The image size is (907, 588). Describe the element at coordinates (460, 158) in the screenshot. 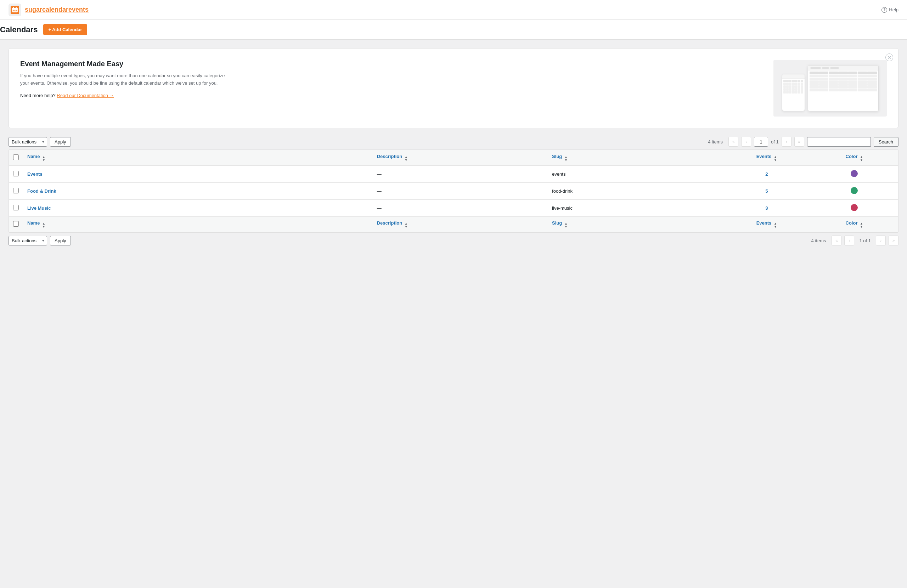

I see `header-description: Description ▲▼` at that location.